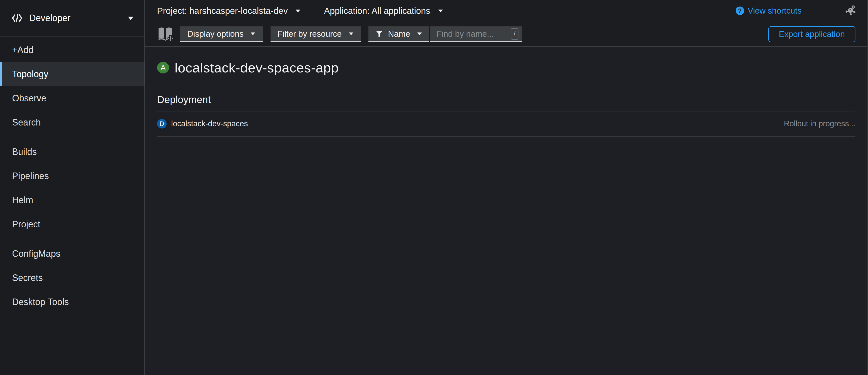 This screenshot has width=868, height=375. I want to click on perspective-label: Developer, so click(79, 18).